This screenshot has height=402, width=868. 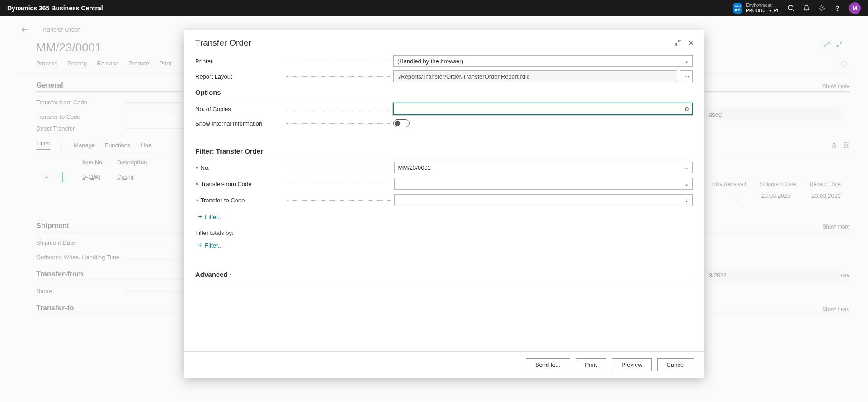 What do you see at coordinates (444, 233) in the screenshot?
I see `label-filter-totals: Filter totals by:` at bounding box center [444, 233].